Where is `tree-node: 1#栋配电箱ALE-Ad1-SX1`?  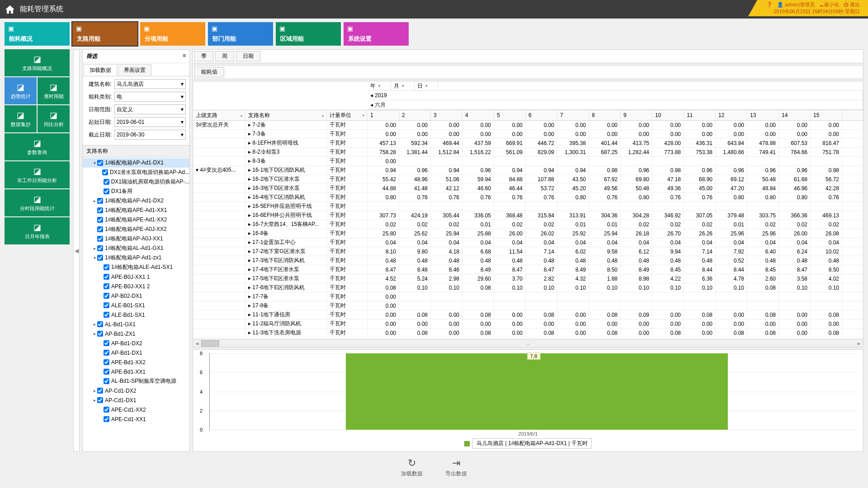 tree-node: 1#栋配电箱ALE-Ad1-SX1 is located at coordinates (136, 267).